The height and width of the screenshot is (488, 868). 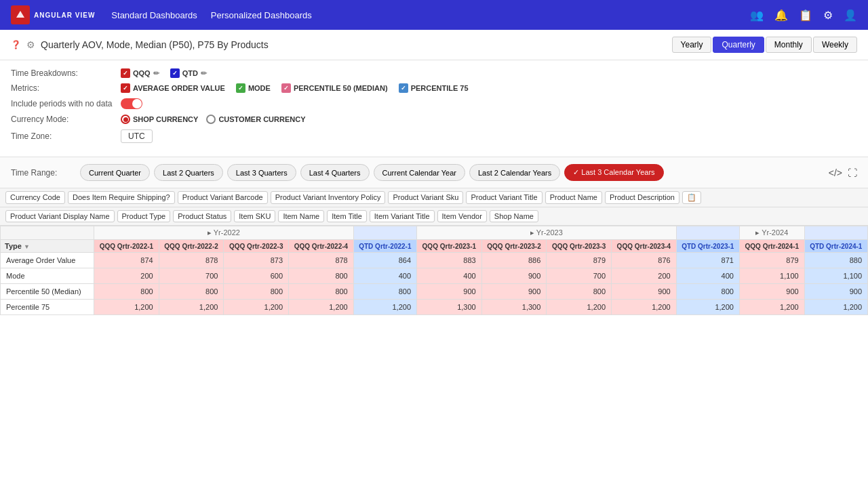 What do you see at coordinates (618, 172) in the screenshot?
I see `tr-last-3-cal-years-label: Last 3 Calendar Years` at bounding box center [618, 172].